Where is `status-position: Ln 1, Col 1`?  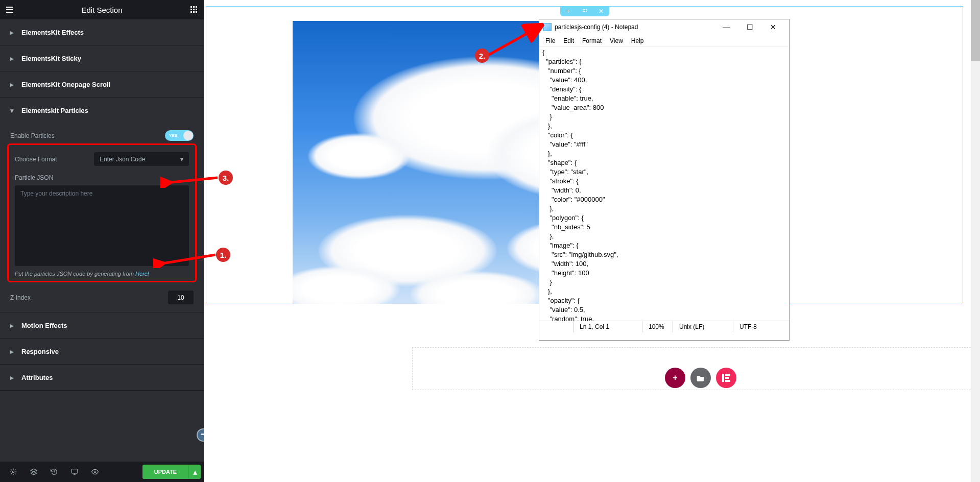
status-position: Ln 1, Col 1 is located at coordinates (608, 327).